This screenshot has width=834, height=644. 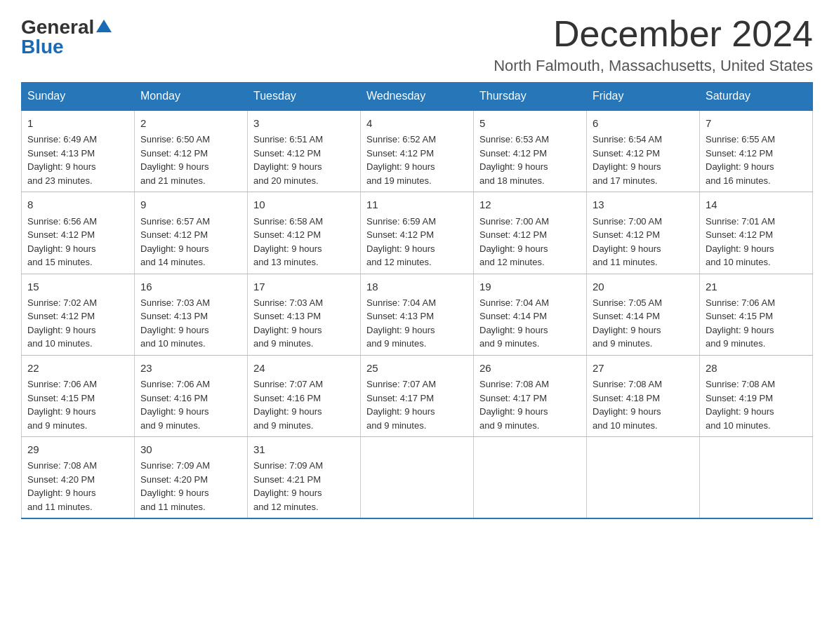 I want to click on calendar-cell: 7Sunrise: 6:55 AMSunset: 4:12 PMDaylight…, so click(x=757, y=152).